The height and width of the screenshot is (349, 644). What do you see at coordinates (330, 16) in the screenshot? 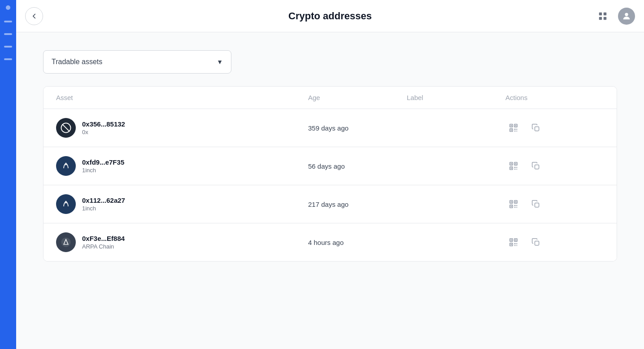
I see `page-title: Crypto addresses` at bounding box center [330, 16].